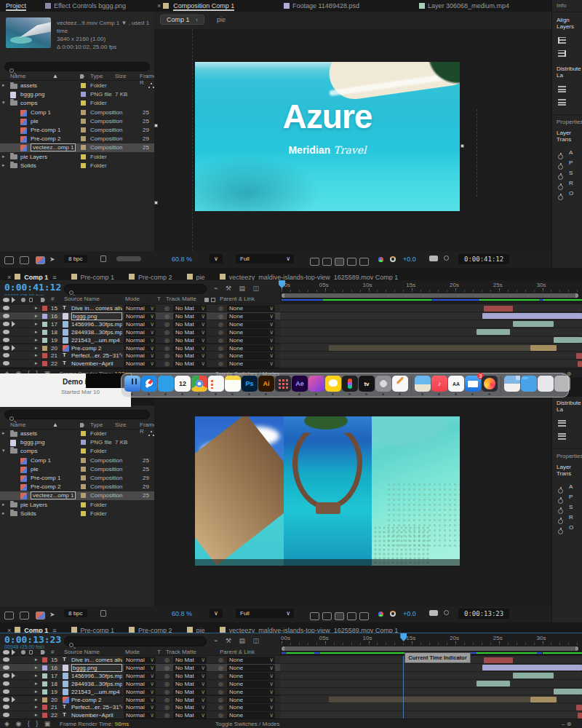 This screenshot has width=582, height=728. I want to click on dock-app-mail: 3, so click(473, 384).